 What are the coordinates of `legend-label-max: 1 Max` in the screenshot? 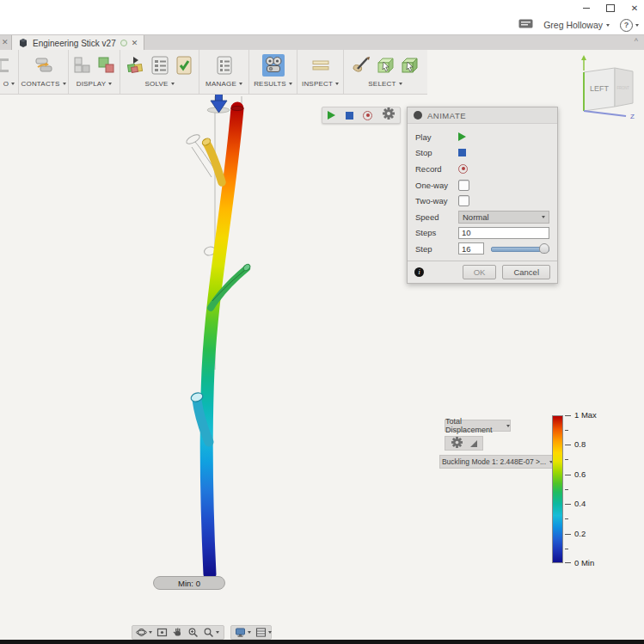 It's located at (592, 415).